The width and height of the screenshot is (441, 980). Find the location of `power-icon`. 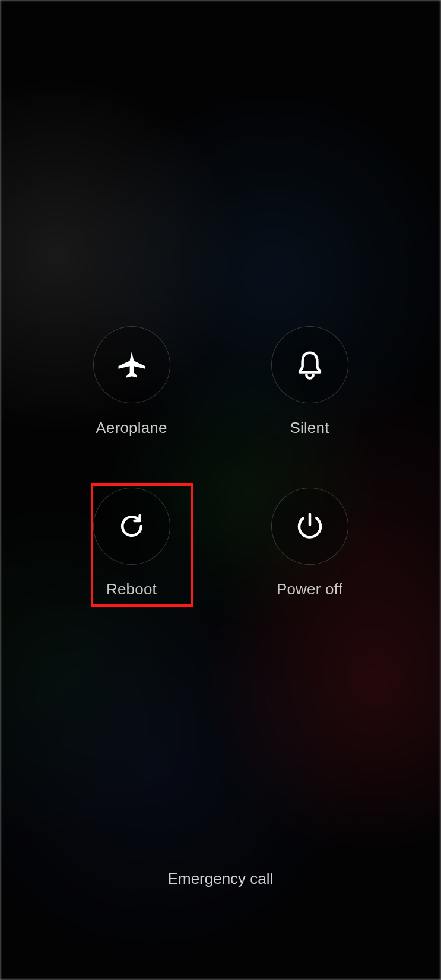

power-icon is located at coordinates (310, 526).